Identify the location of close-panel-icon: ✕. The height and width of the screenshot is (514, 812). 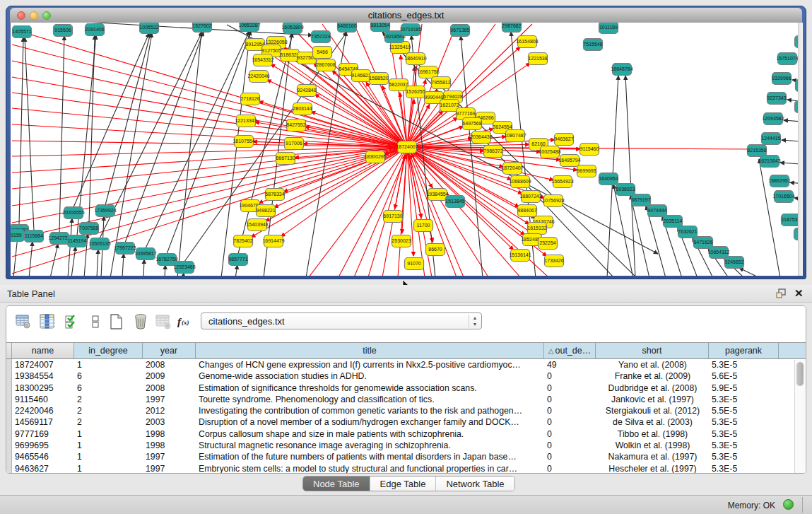
(799, 293).